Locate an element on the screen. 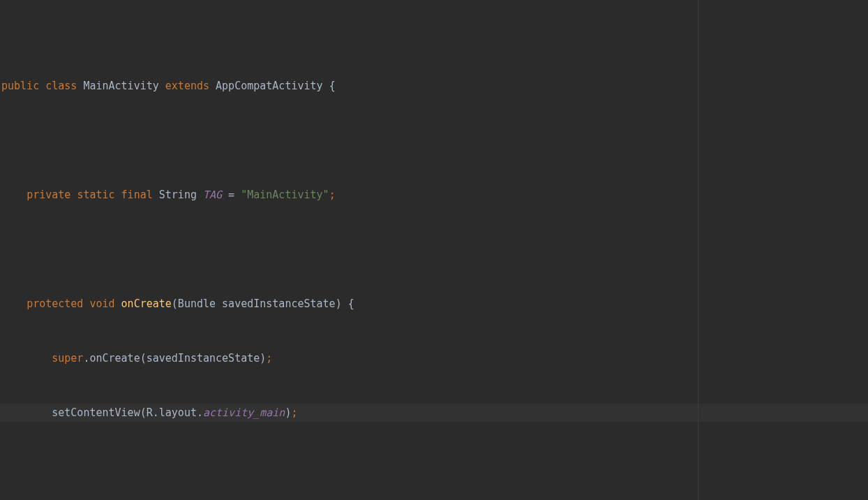  string: "MainActivity" is located at coordinates (285, 195).